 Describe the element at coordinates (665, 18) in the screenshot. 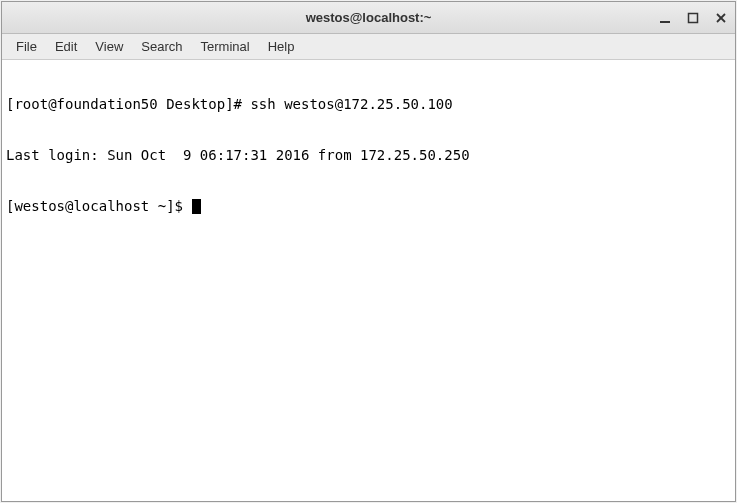

I see `minimize-button` at that location.